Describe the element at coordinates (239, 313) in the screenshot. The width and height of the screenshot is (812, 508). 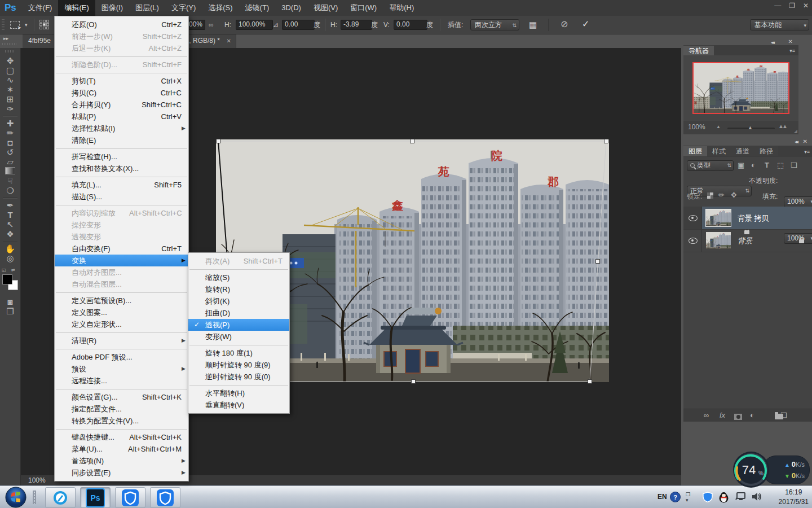
I see `submenu-item-distort: 扭曲(D)` at that location.